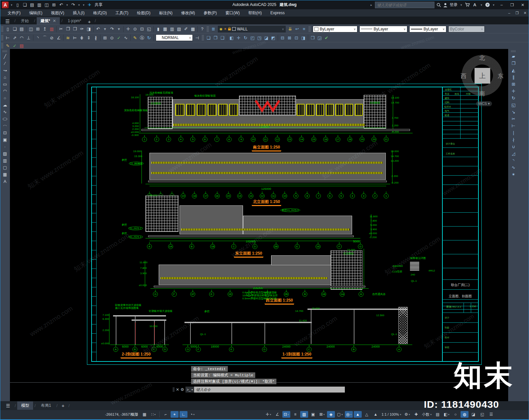 The image size is (529, 420). Describe the element at coordinates (509, 13) in the screenshot. I see `doc-minimize-button: –` at that location.